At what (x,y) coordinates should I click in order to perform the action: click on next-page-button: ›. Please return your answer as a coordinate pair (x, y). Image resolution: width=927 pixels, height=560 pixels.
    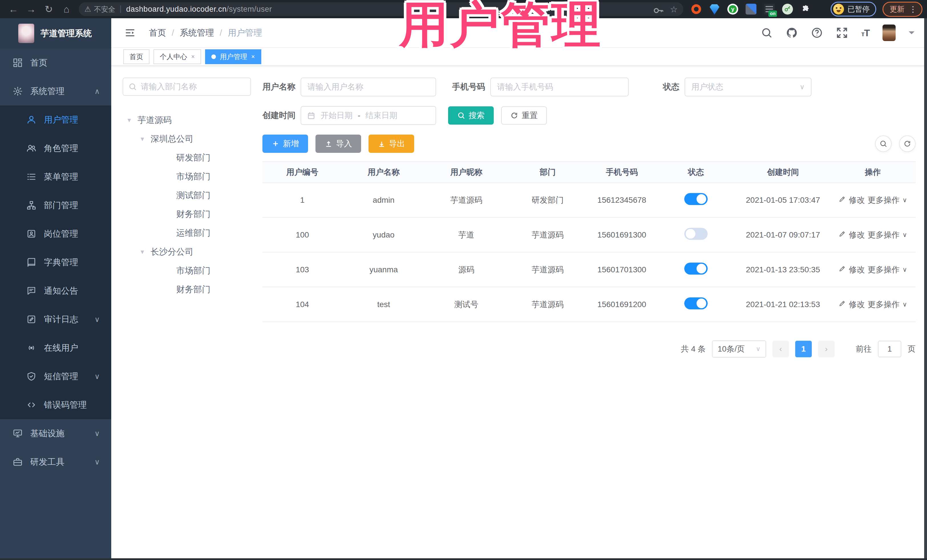
    Looking at the image, I should click on (826, 349).